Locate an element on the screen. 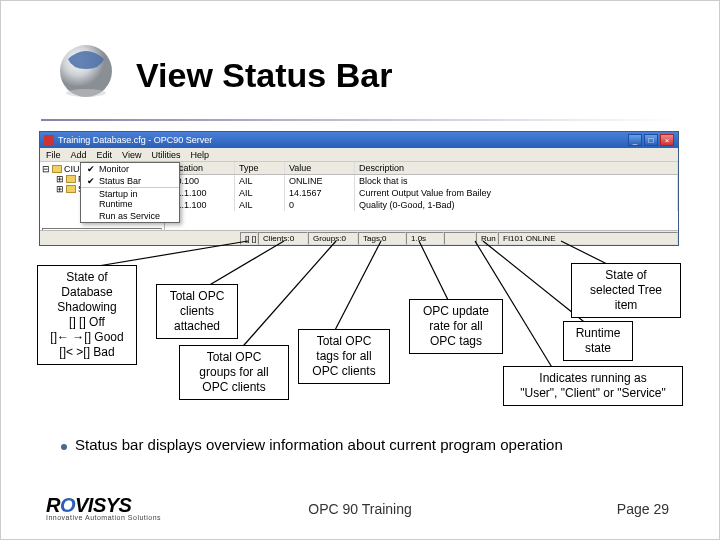  callout-clients: Total OPC clients attached is located at coordinates (197, 312).